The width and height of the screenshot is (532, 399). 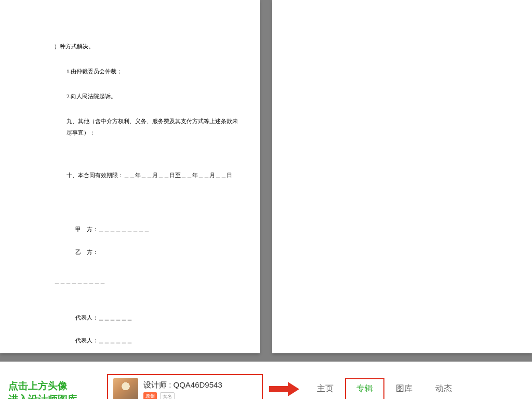 I want to click on banner-line2: 进入设计师图库, so click(x=43, y=396).